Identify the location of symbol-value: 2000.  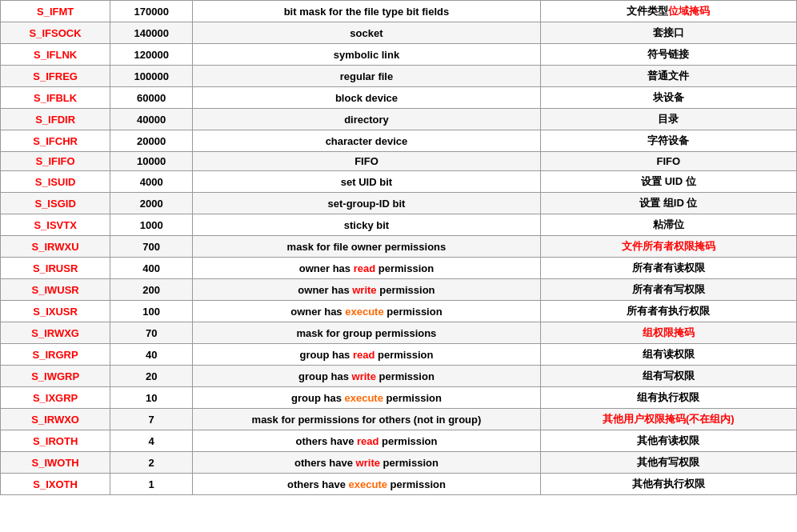
(152, 203).